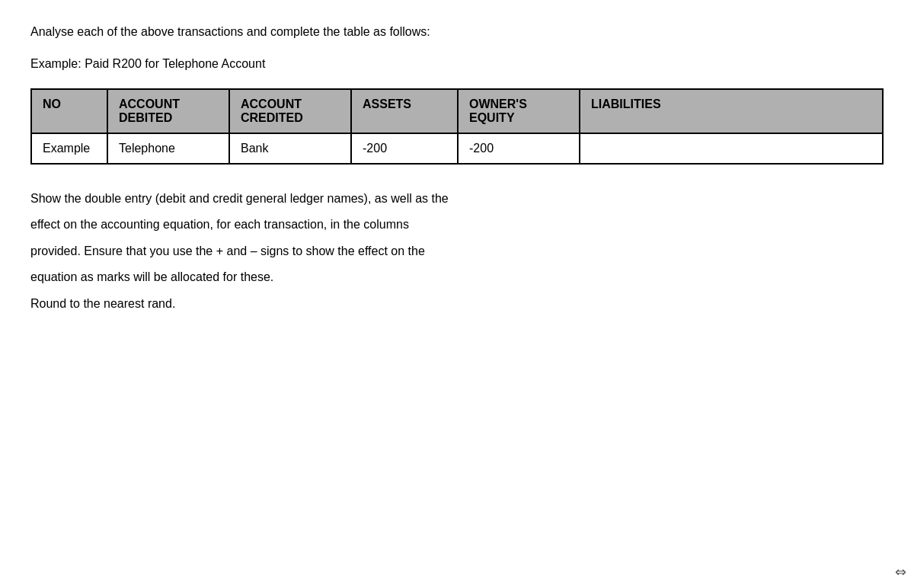 The width and height of the screenshot is (914, 588). I want to click on col-header-no: NO, so click(69, 111).